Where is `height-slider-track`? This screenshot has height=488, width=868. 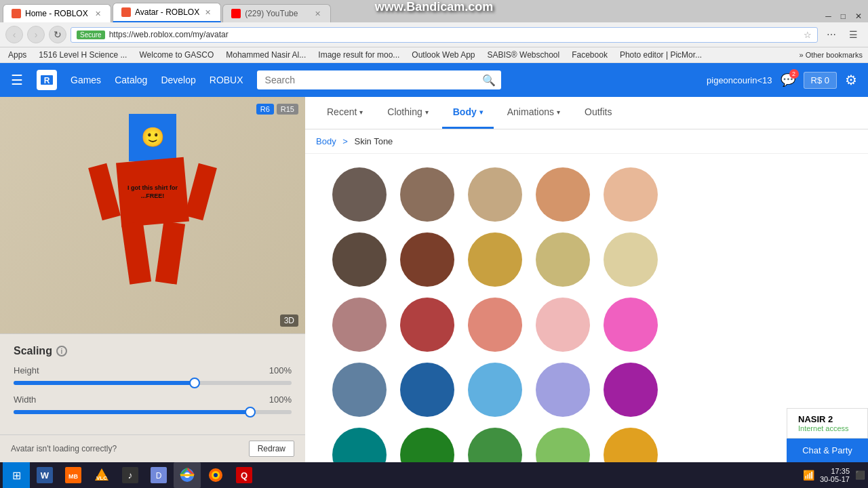 height-slider-track is located at coordinates (153, 383).